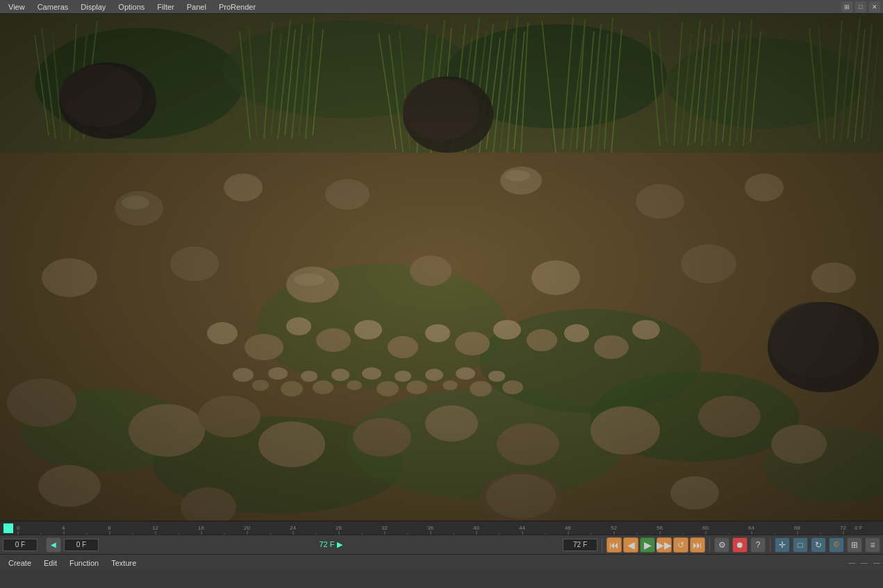 The image size is (883, 588). What do you see at coordinates (660, 528) in the screenshot?
I see `svg-text: 56` at bounding box center [660, 528].